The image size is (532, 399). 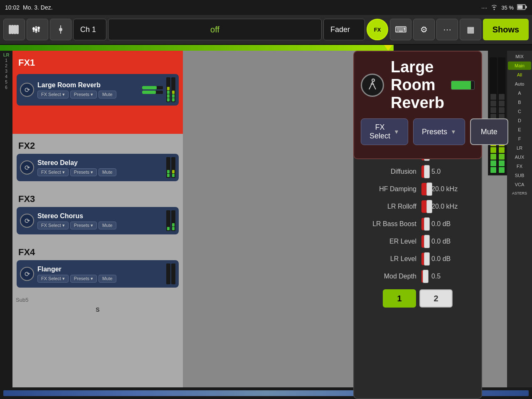 I want to click on lr-bass-boost-thumb, so click(x=427, y=224).